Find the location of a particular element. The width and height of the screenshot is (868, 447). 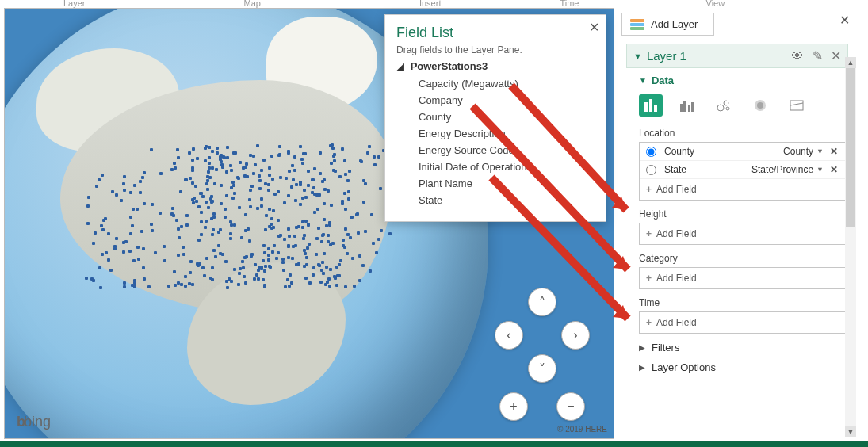

field-item: Initial Date of Operation is located at coordinates (507, 166).